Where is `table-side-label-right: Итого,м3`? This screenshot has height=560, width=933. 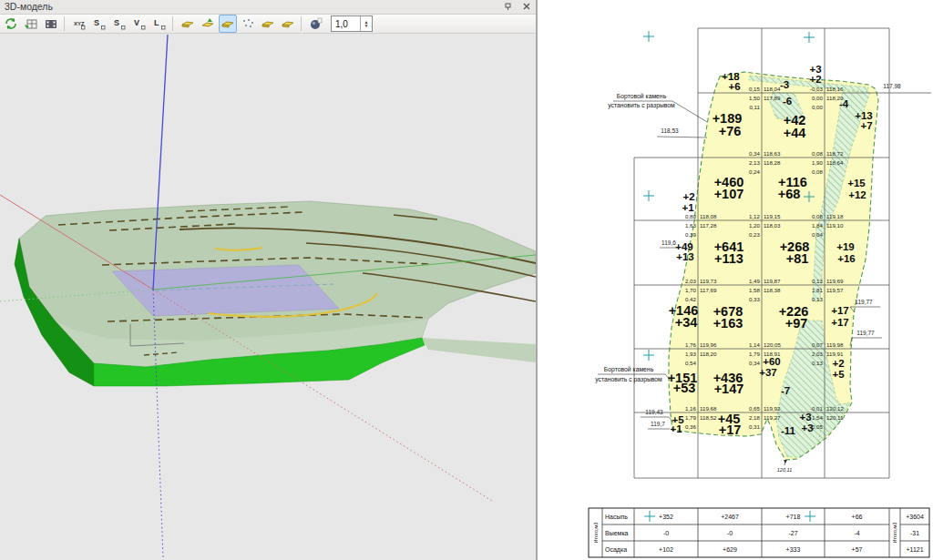 table-side-label-right: Итого,м3 is located at coordinates (895, 534).